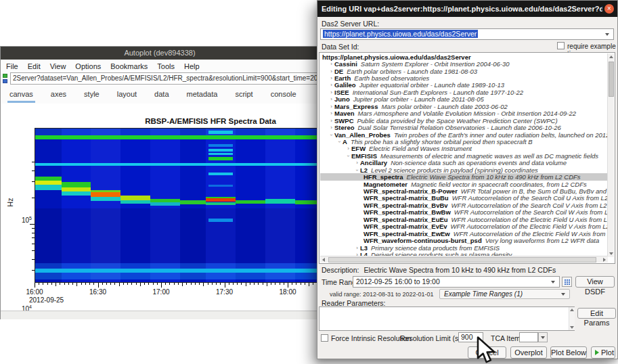 The width and height of the screenshot is (618, 364). What do you see at coordinates (456, 281) in the screenshot?
I see `time-range-combobox: 2012-09-25 16:00 to 19:00` at bounding box center [456, 281].